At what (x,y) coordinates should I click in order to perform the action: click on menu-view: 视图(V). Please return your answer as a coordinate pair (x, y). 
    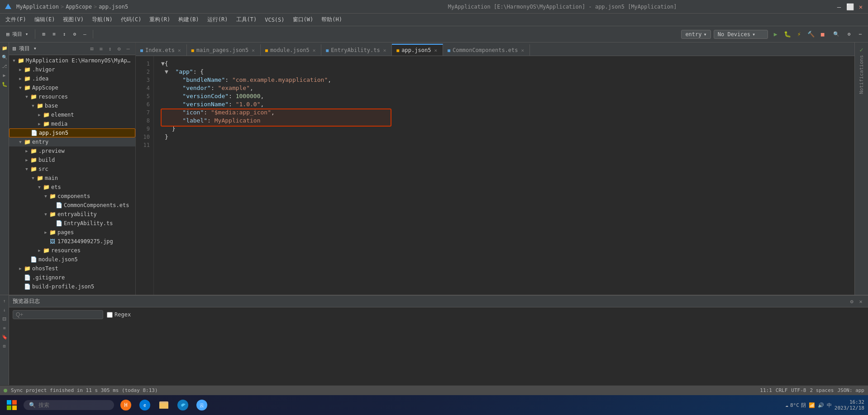
    Looking at the image, I should click on (73, 20).